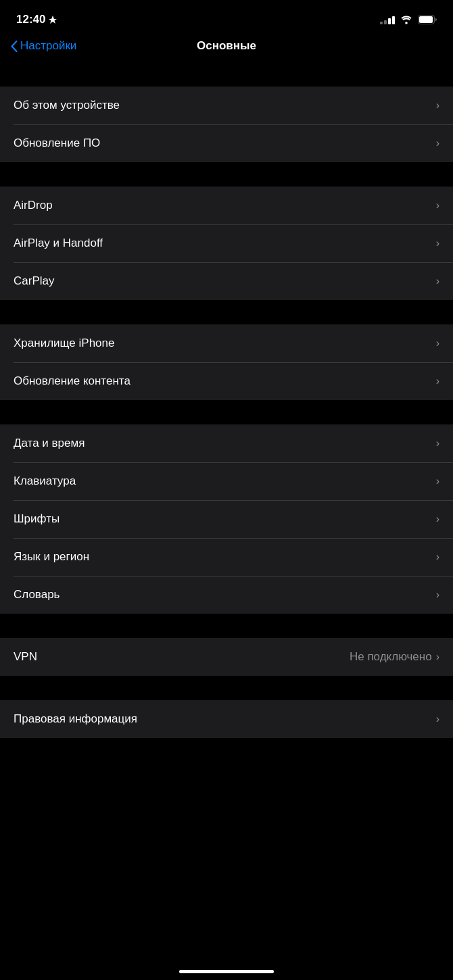 This screenshot has width=453, height=980. I want to click on location-icon, so click(53, 20).